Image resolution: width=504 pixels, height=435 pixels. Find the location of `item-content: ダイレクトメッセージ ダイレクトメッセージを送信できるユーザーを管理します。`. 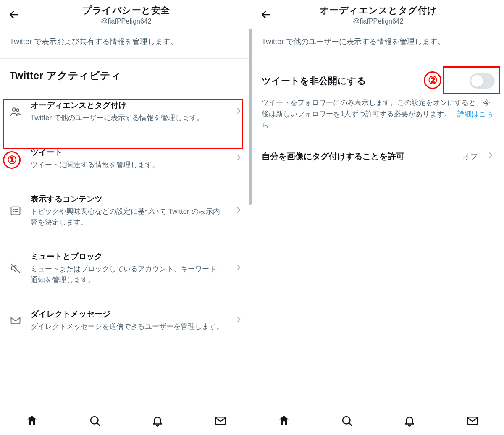

item-content: ダイレクトメッセージ ダイレクトメッセージを送信できるユーザーを管理します。 is located at coordinates (128, 320).